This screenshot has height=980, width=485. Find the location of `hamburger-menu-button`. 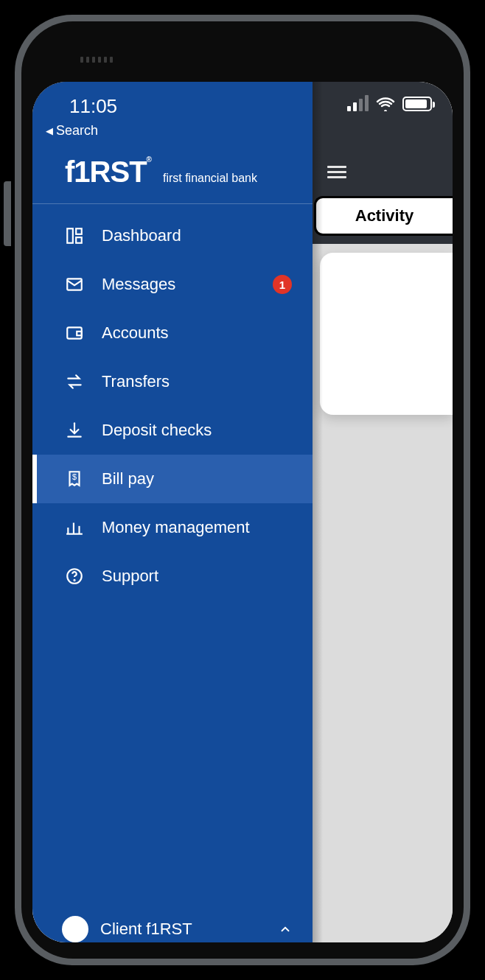

hamburger-menu-button is located at coordinates (338, 172).